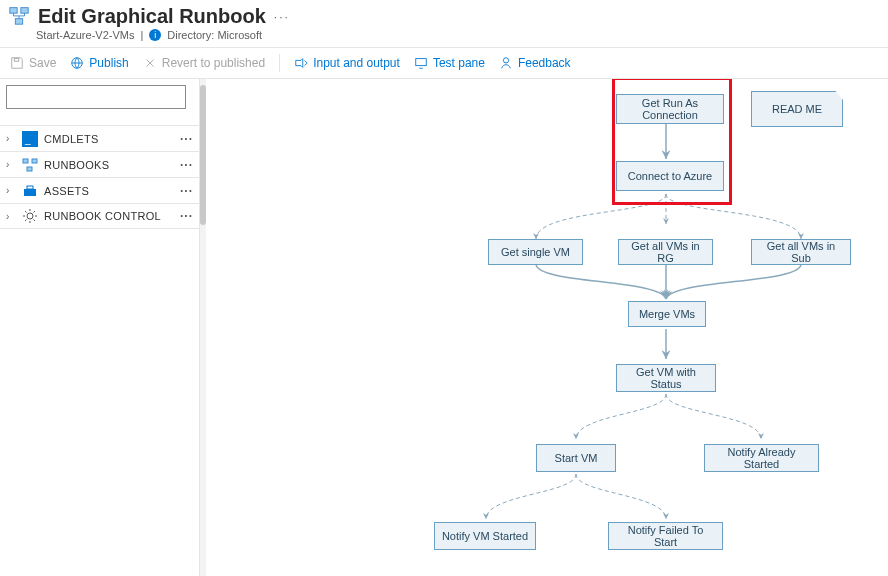  I want to click on save-button: Save, so click(33, 63).